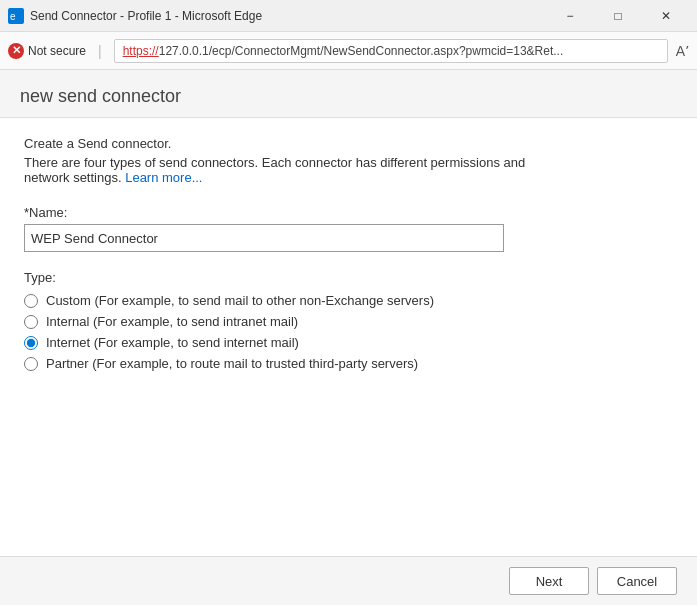 Image resolution: width=697 pixels, height=605 pixels. What do you see at coordinates (348, 580) in the screenshot?
I see `footer: Next Cancel` at bounding box center [348, 580].